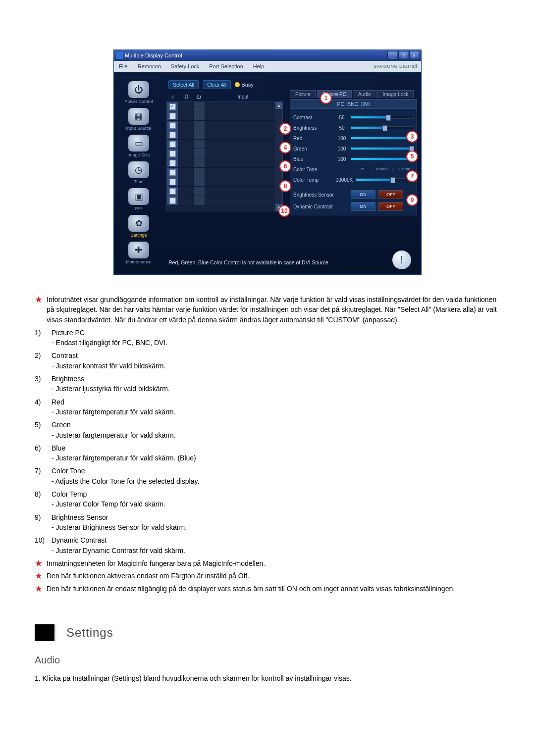 The height and width of the screenshot is (756, 535). I want to click on grid-scrollbar: ▲ ▼, so click(279, 156).